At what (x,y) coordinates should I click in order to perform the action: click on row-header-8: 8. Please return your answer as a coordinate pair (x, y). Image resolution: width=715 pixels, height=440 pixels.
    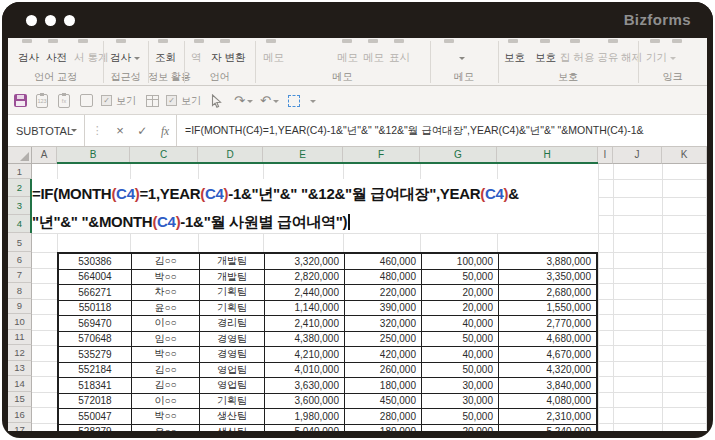
    Looking at the image, I should click on (20, 291).